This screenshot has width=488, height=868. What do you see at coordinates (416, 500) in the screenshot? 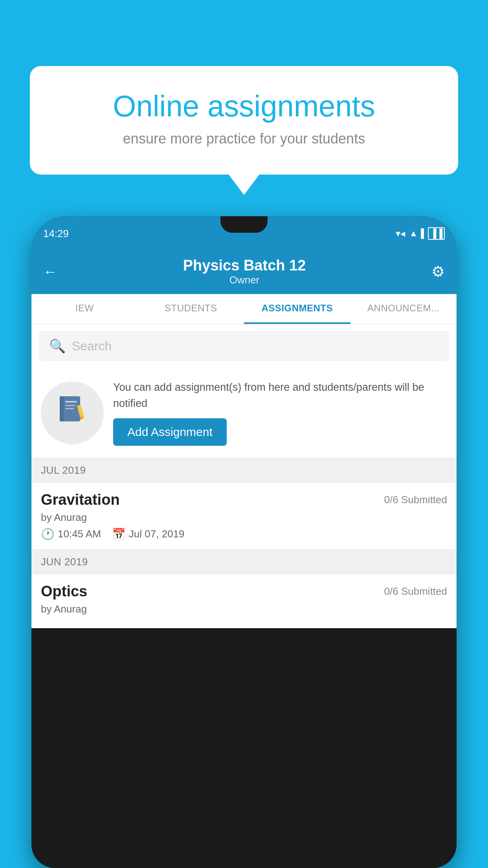
I see `assignment-submitted-gravitation: 0/6 Submitted` at bounding box center [416, 500].